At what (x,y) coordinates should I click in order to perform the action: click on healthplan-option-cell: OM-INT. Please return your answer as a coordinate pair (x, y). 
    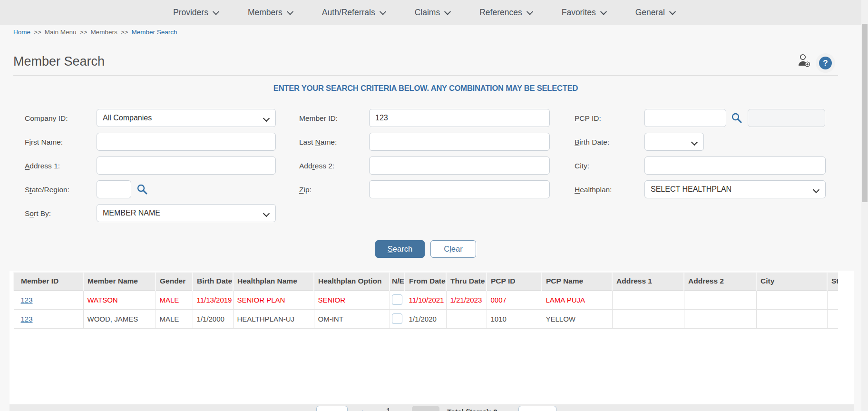
    Looking at the image, I should click on (352, 319).